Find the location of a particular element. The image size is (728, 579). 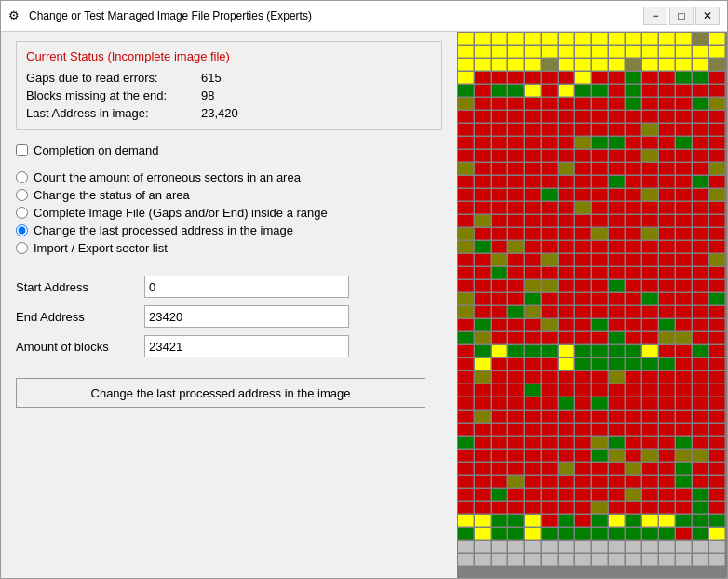

close-button: ✕ is located at coordinates (708, 16).